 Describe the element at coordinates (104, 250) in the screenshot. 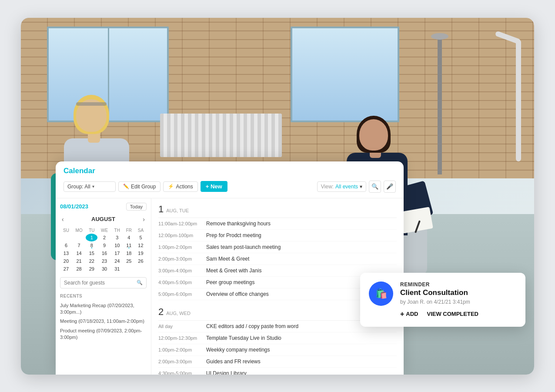

I see `mini-calendar-grid: SUMOTUWETHFRSA 1234567891011121314151617…` at that location.